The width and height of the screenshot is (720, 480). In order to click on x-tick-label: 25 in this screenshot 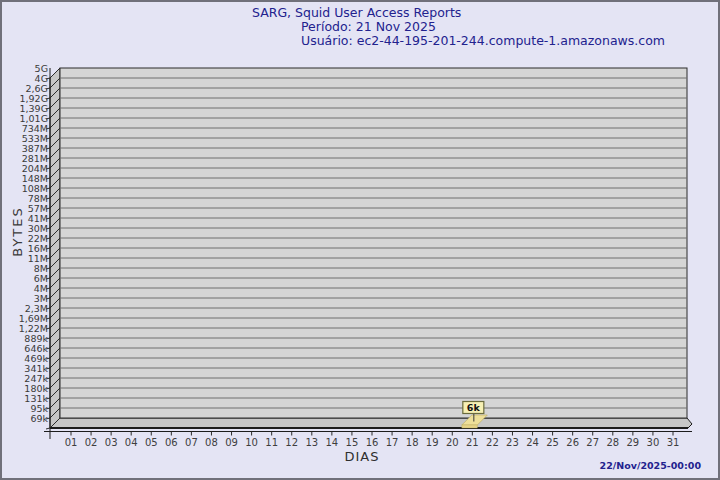, I will do `click(552, 442)`.